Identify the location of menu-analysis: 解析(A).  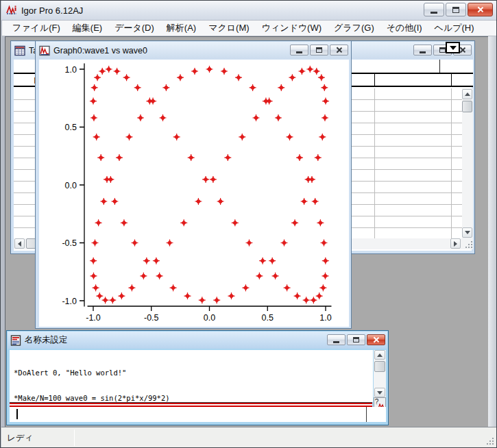
(181, 28).